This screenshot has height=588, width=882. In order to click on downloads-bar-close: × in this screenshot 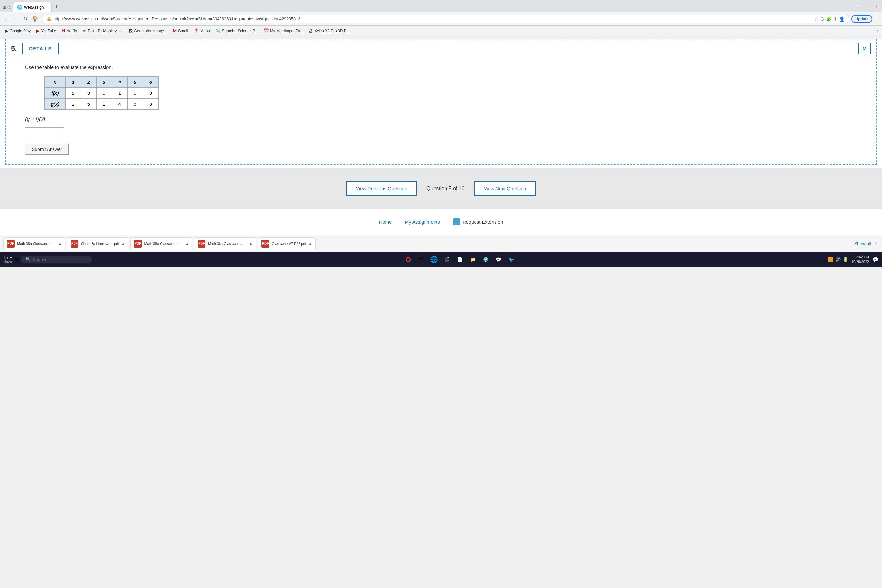, I will do `click(876, 244)`.